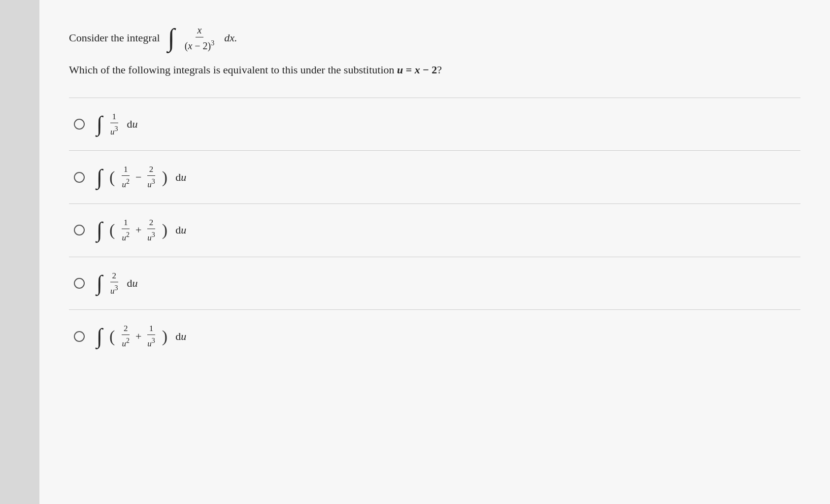 Image resolution: width=830 pixels, height=504 pixels. What do you see at coordinates (138, 230) in the screenshot?
I see `plus-c: +` at bounding box center [138, 230].